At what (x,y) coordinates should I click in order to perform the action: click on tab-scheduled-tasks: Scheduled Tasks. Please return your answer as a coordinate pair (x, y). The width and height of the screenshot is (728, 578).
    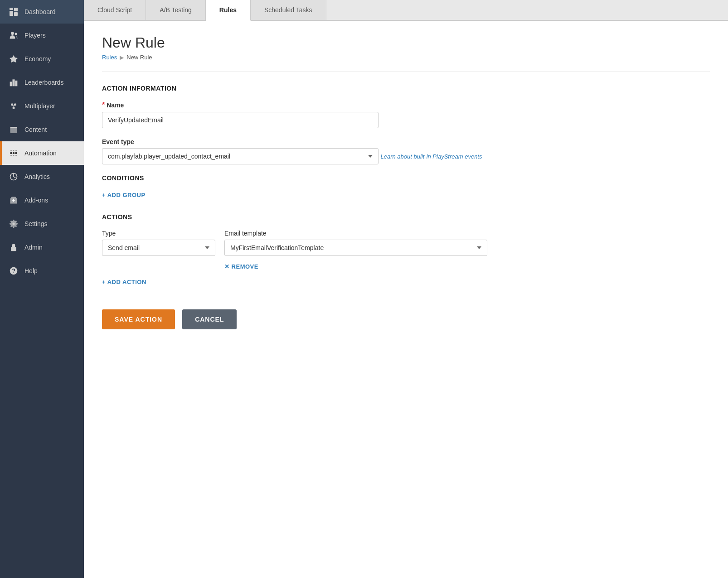
    Looking at the image, I should click on (288, 10).